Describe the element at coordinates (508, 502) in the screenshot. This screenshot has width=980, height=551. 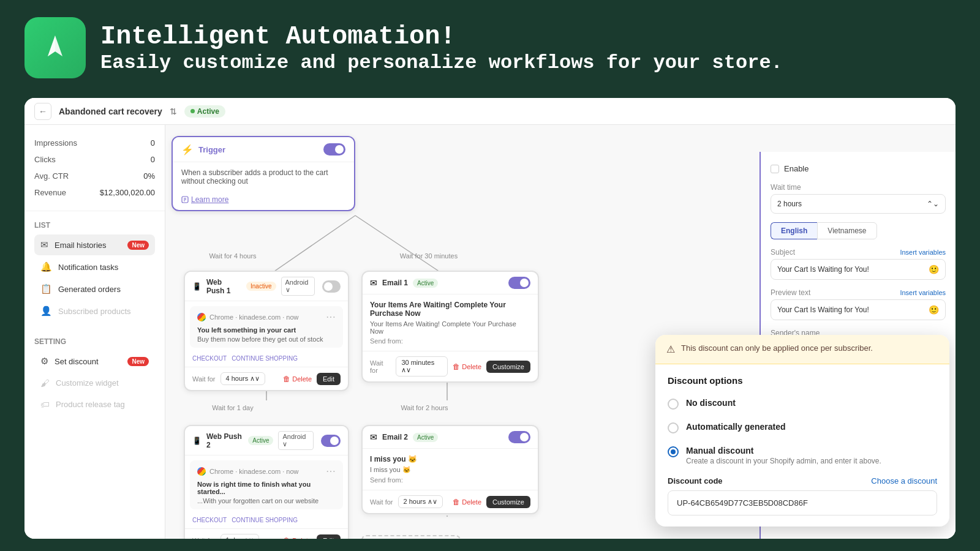
I see `email2-customize-btn: Customize` at that location.